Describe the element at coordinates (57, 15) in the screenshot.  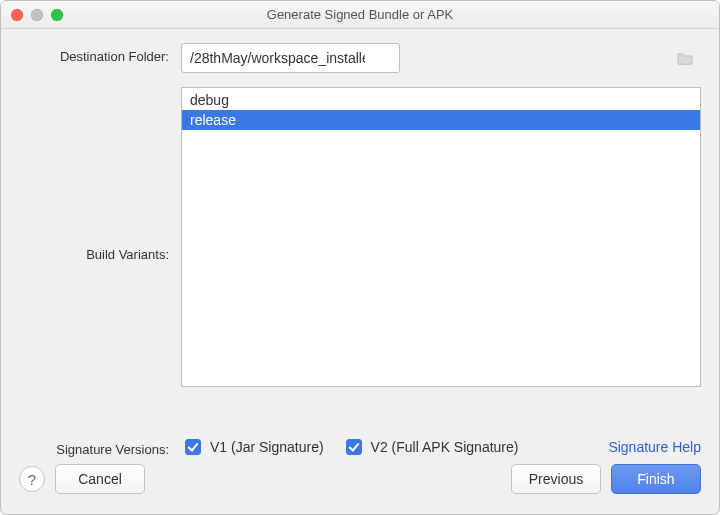
I see `zoom-window-button` at that location.